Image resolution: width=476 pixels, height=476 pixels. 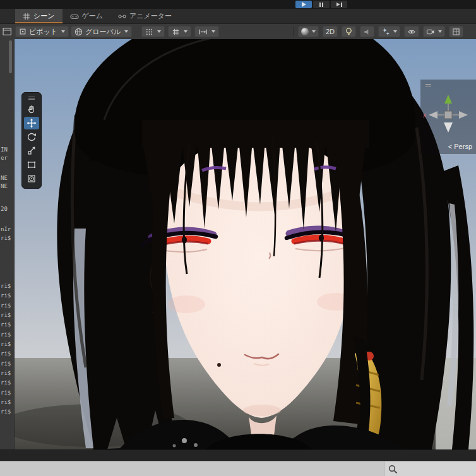 What do you see at coordinates (32, 98) in the screenshot?
I see `palette-grip` at bounding box center [32, 98].